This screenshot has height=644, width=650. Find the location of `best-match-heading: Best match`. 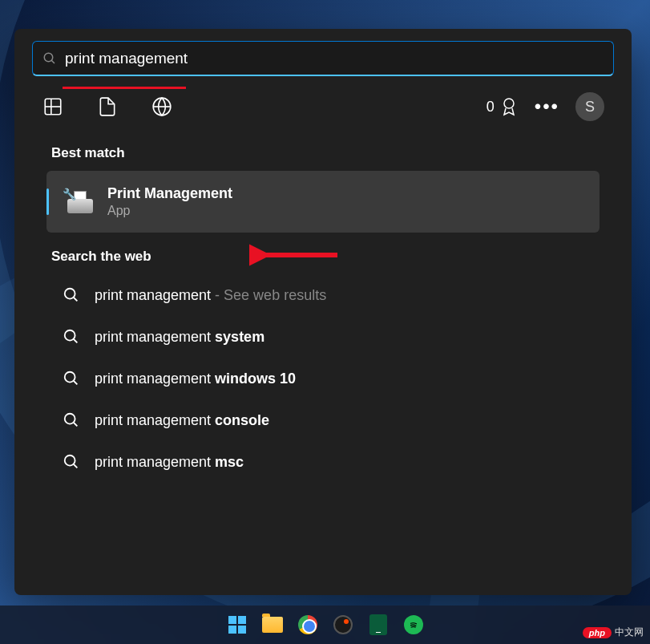

best-match-heading: Best match is located at coordinates (323, 150).